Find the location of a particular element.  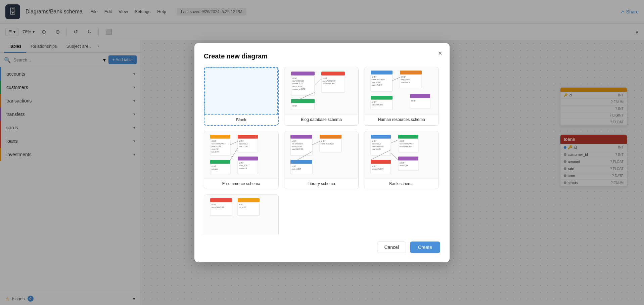

svg-text: author_id INT is located at coordinates (297, 86).